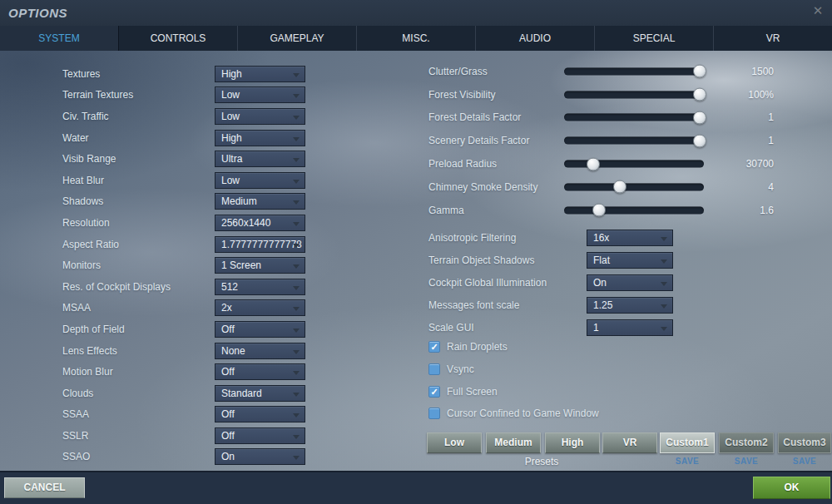  Describe the element at coordinates (536, 38) in the screenshot. I see `tab-audio: AUDIO` at that location.